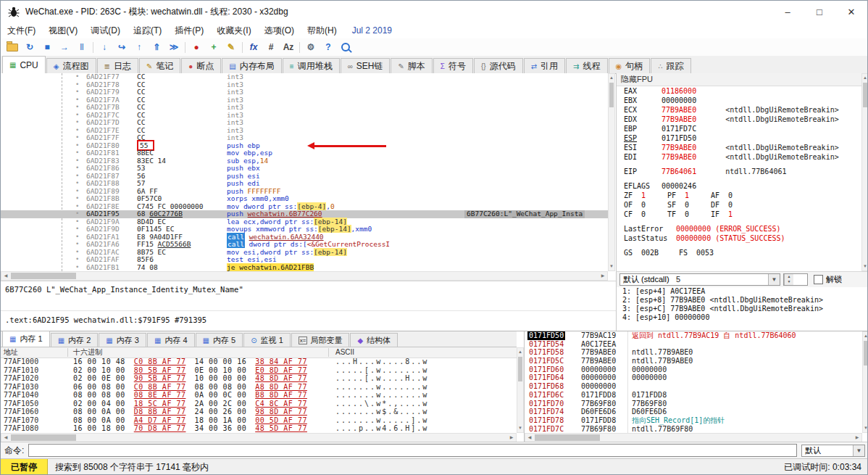 This screenshot has height=475, width=868. I want to click on argument-row: 4: [esp+10] 00000000, so click(742, 318).